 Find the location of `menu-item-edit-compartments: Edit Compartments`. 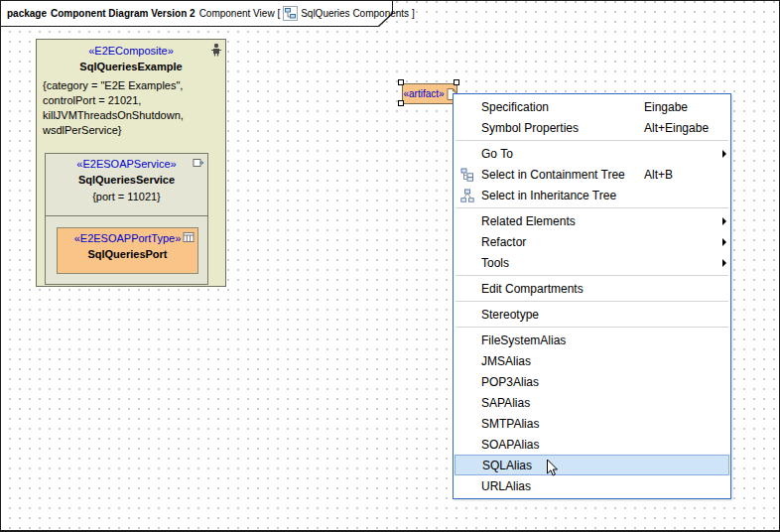

menu-item-edit-compartments: Edit Compartments is located at coordinates (591, 288).